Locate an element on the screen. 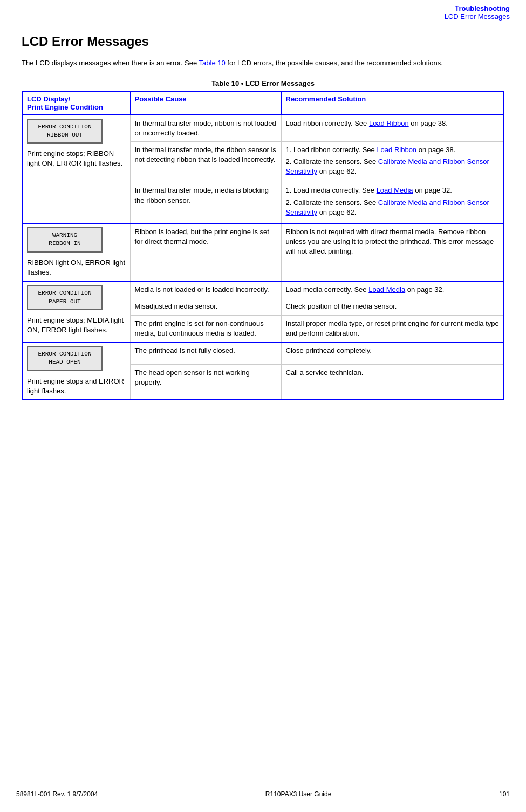 The width and height of the screenshot is (526, 812). lcd-description: RIBBON light ON, ERROR light flashes. is located at coordinates (77, 268).